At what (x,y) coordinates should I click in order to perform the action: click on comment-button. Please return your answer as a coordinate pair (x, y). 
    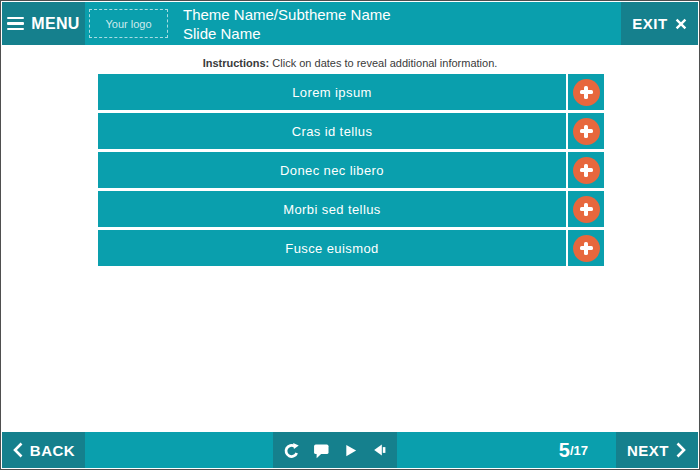
    Looking at the image, I should click on (322, 450).